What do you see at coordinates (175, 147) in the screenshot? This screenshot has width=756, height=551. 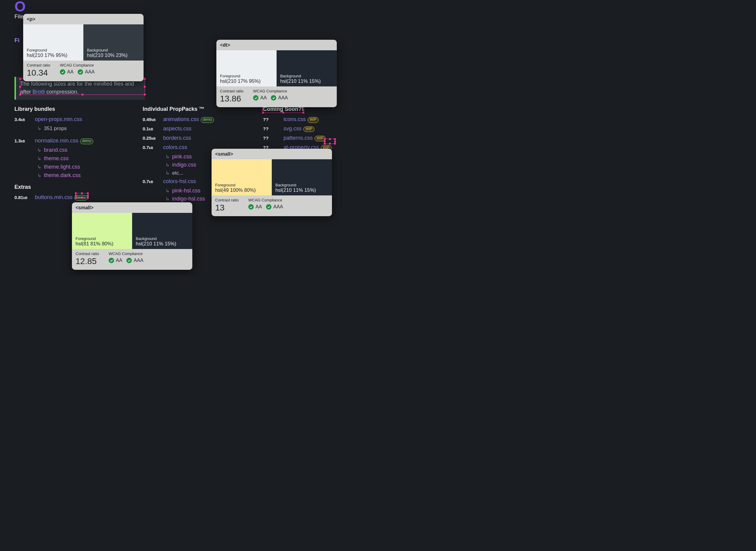 I see `file-link: colors.css` at bounding box center [175, 147].